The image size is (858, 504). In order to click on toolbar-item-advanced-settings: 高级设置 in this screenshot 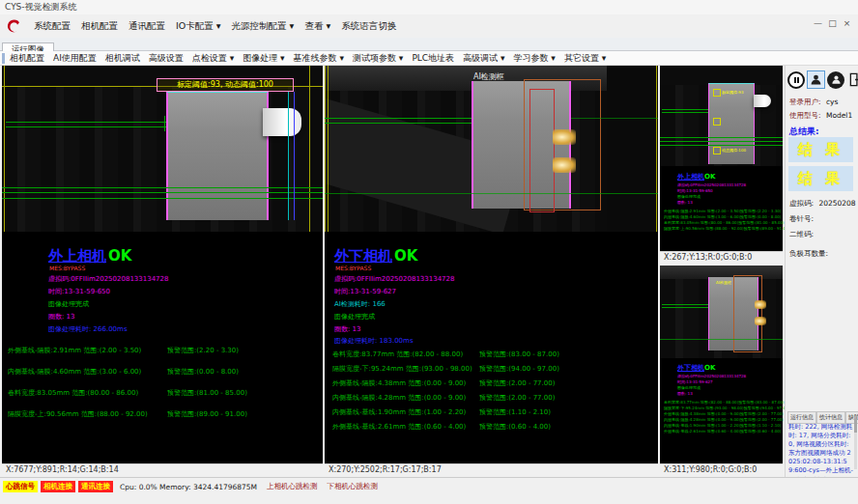, I will do `click(166, 58)`.